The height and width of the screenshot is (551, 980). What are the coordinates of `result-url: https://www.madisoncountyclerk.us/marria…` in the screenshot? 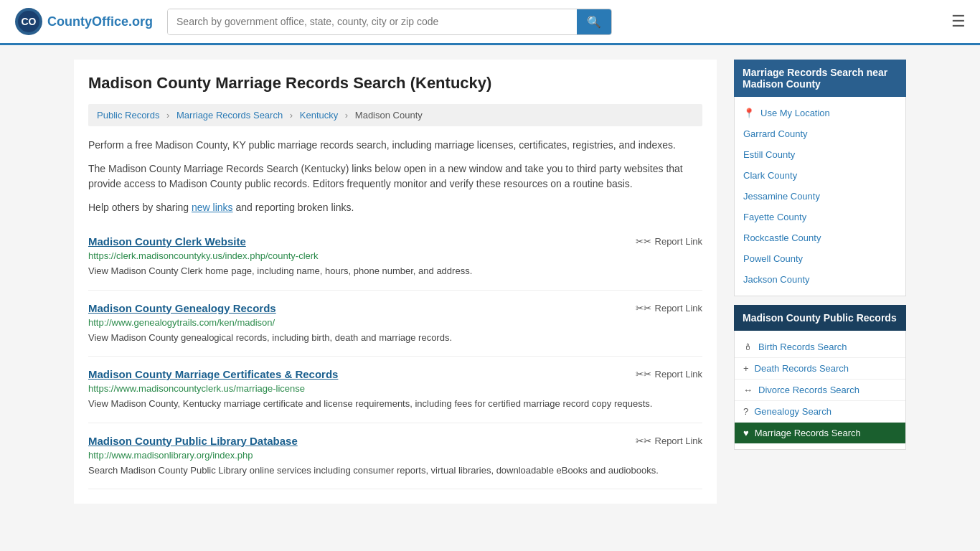 It's located at (395, 389).